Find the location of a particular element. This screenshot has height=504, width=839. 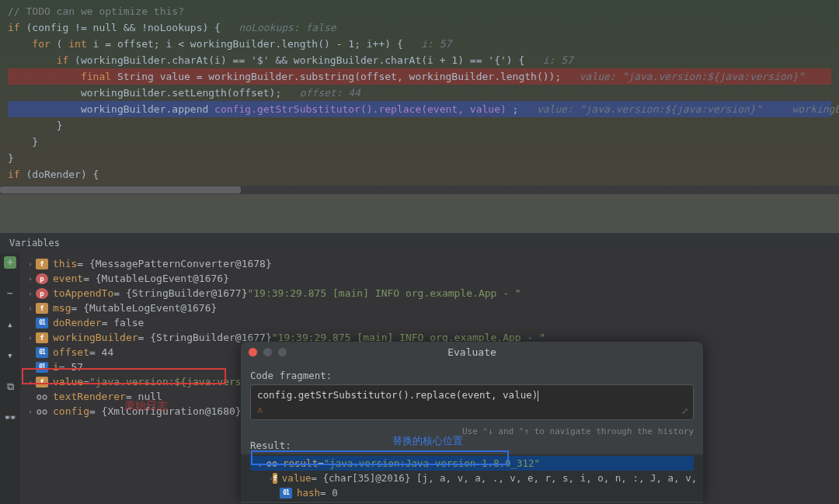

result-tree: ⌄ oo result = "java.version:Java version… is located at coordinates (472, 478).